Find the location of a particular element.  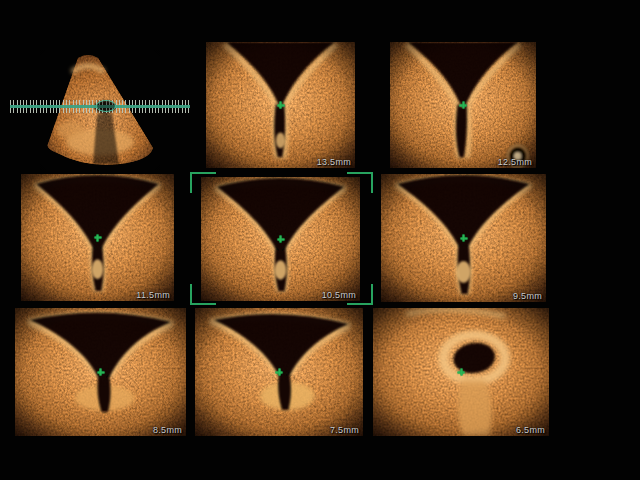

slice-depth-label: 7.5mm is located at coordinates (344, 430).